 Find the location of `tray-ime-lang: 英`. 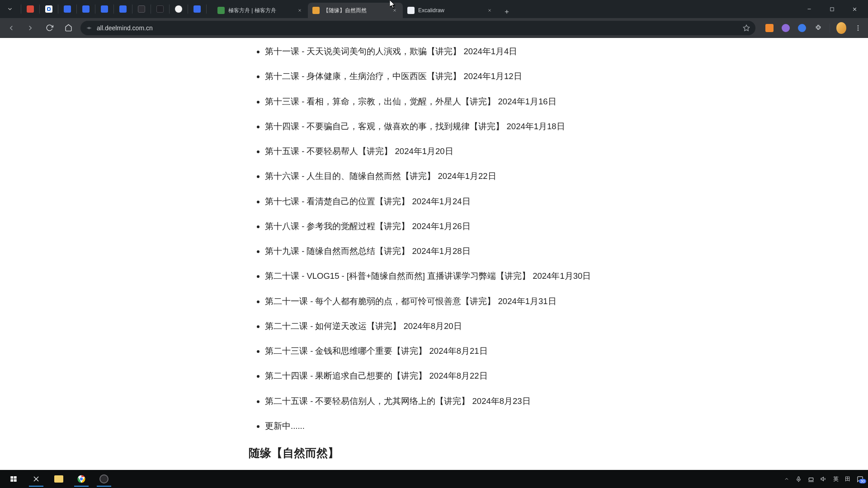

tray-ime-lang: 英 is located at coordinates (836, 479).